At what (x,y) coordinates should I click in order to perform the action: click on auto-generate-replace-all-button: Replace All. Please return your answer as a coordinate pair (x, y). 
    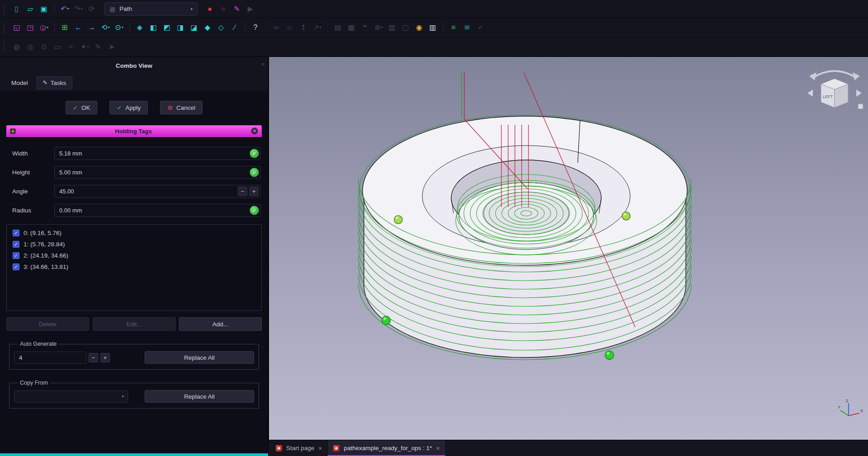
    Looking at the image, I should click on (199, 357).